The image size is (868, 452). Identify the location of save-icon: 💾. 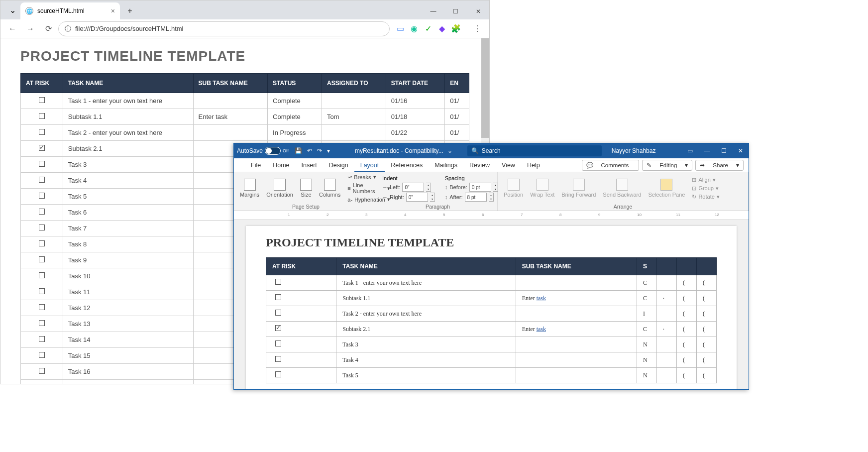
(299, 151).